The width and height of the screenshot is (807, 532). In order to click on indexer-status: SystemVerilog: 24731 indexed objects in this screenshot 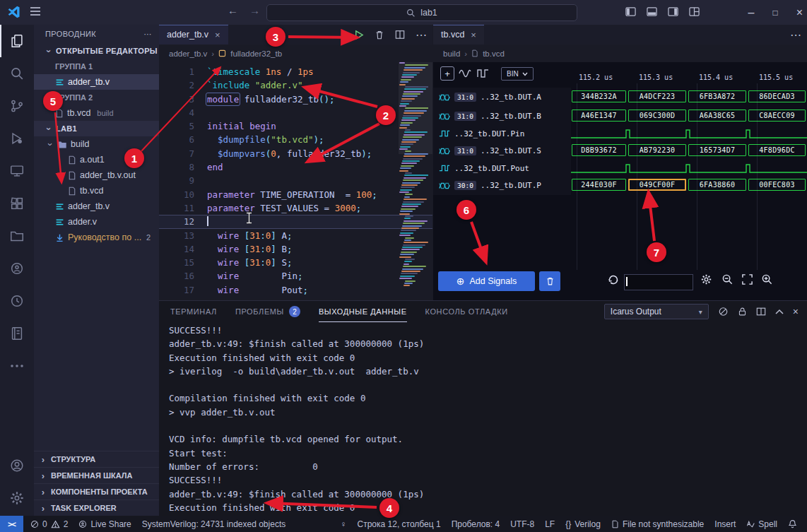, I will do `click(213, 524)`.